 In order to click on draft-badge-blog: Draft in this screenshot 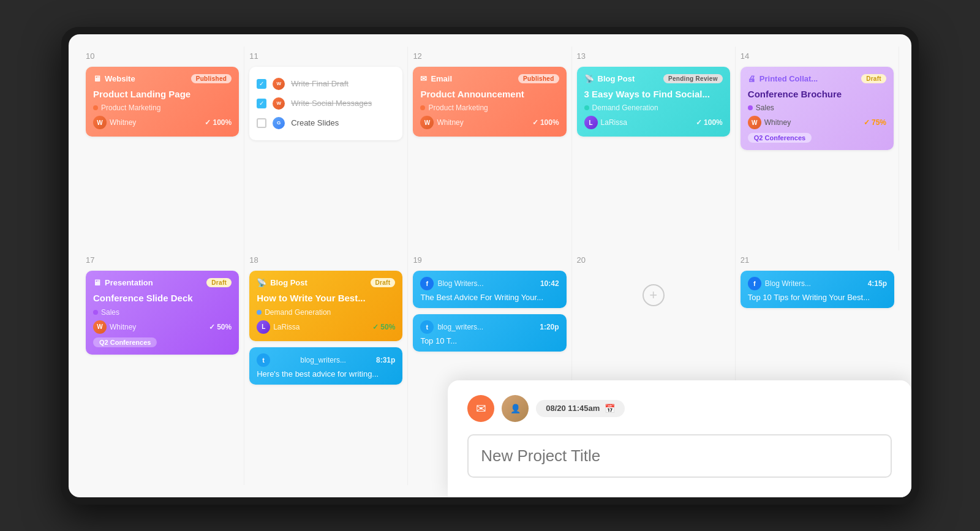, I will do `click(383, 283)`.